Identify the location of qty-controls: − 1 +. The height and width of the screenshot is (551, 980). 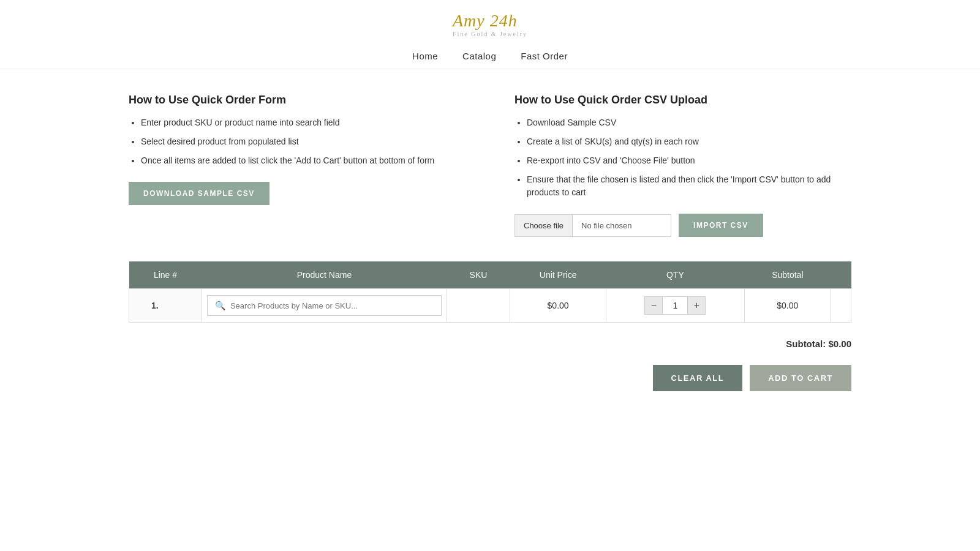
(675, 305).